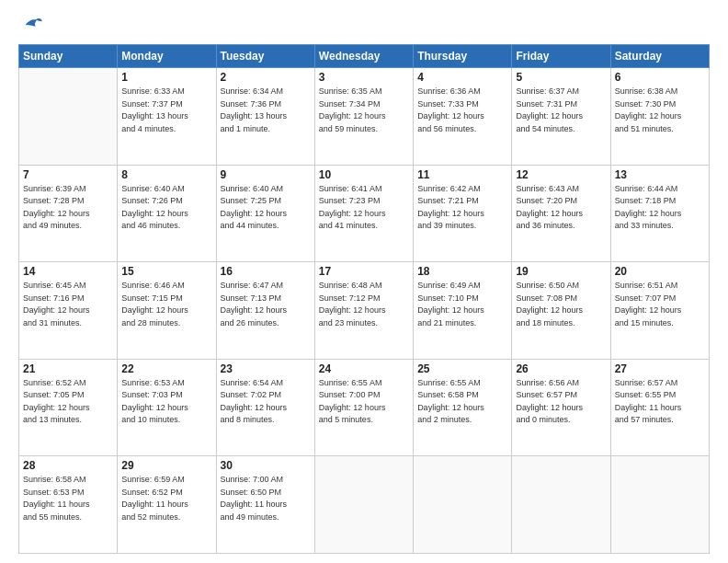 Image resolution: width=728 pixels, height=563 pixels. I want to click on day-number: 1, so click(166, 77).